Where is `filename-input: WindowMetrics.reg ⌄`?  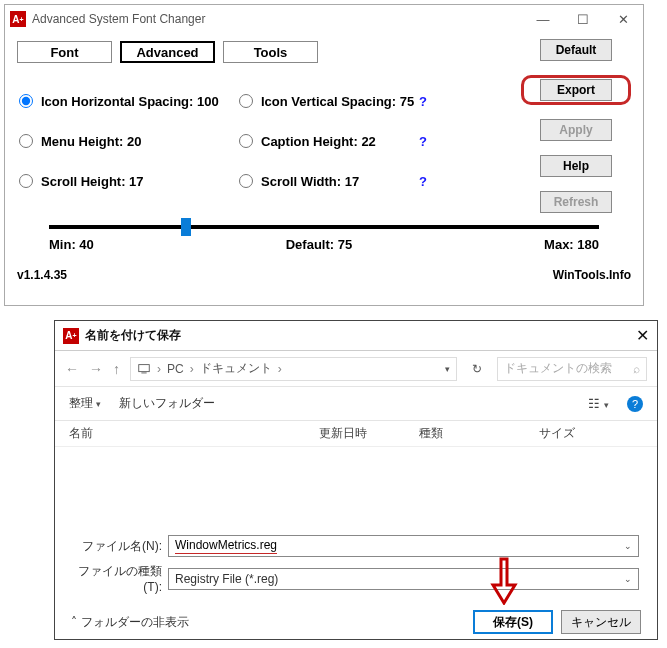
filename-input: WindowMetrics.reg ⌄ is located at coordinates (404, 546).